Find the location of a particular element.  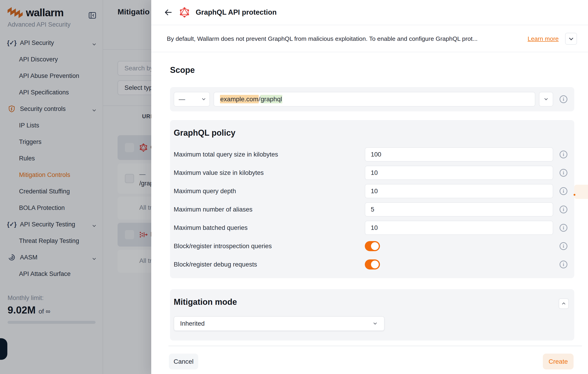

learn-more-link: Learn more is located at coordinates (543, 39).